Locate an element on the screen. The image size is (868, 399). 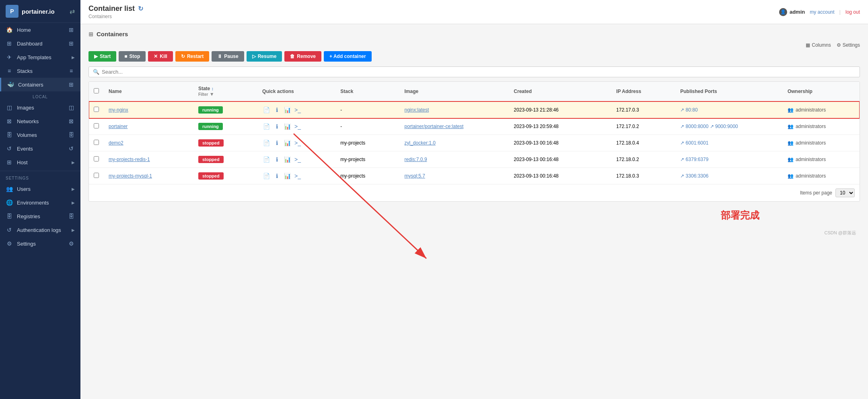
sidebar-item-events: ↺ Events ↺ is located at coordinates (40, 149).